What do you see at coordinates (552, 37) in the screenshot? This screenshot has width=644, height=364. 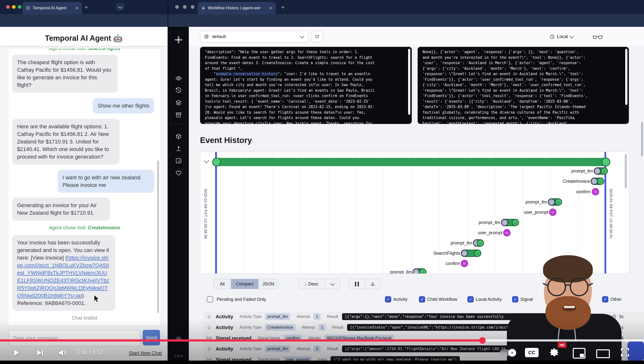 I see `clock-icon` at bounding box center [552, 37].